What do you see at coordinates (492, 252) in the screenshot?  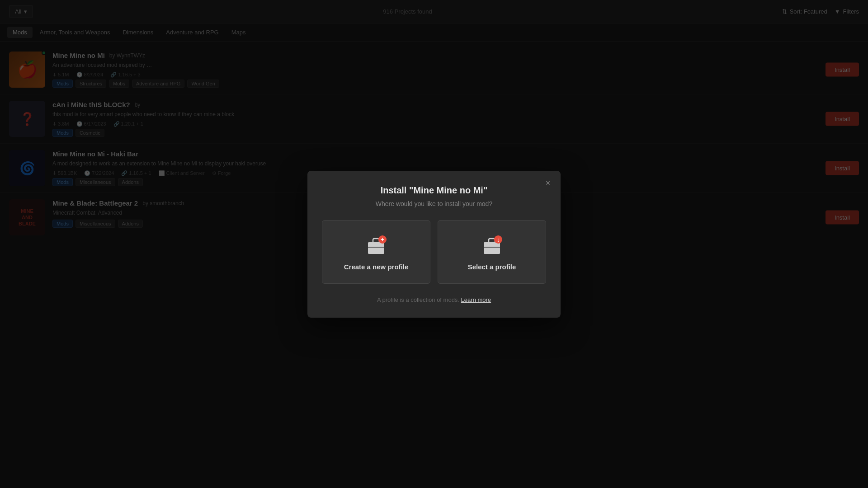 I see `select-profile-option: ↓ Select a profile` at bounding box center [492, 252].